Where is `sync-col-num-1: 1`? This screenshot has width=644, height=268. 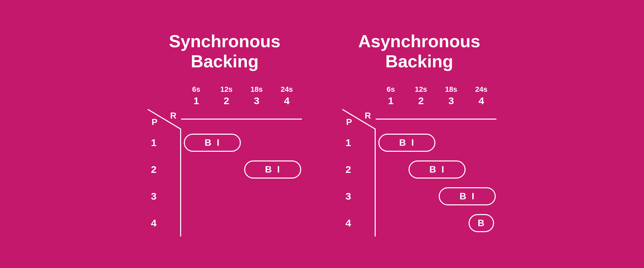
sync-col-num-1: 1 is located at coordinates (197, 101).